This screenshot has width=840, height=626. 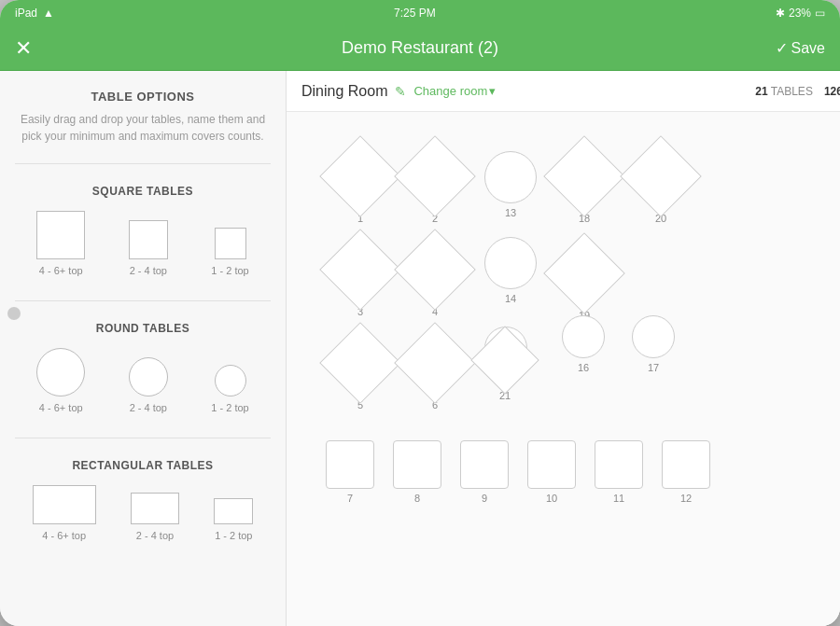 What do you see at coordinates (231, 243) in the screenshot?
I see `square-small-shape` at bounding box center [231, 243].